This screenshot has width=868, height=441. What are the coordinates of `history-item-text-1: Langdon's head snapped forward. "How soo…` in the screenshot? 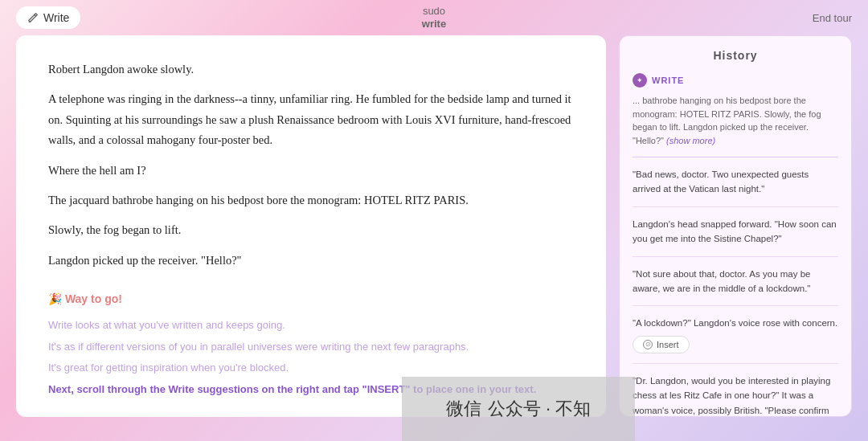 It's located at (735, 231).